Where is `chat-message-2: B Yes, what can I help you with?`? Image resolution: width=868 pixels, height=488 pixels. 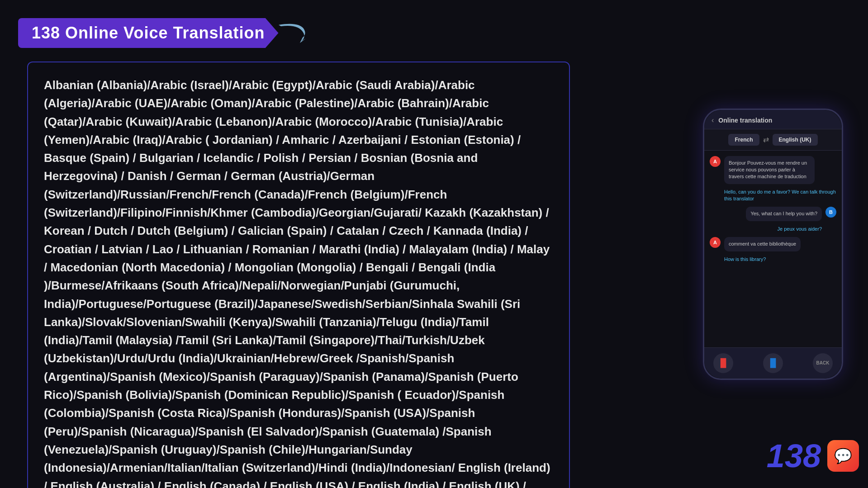 chat-message-2: B Yes, what can I help you with? is located at coordinates (773, 213).